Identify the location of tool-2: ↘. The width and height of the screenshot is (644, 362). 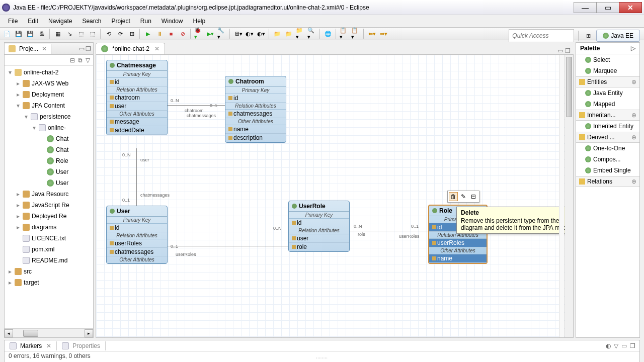
(69, 34).